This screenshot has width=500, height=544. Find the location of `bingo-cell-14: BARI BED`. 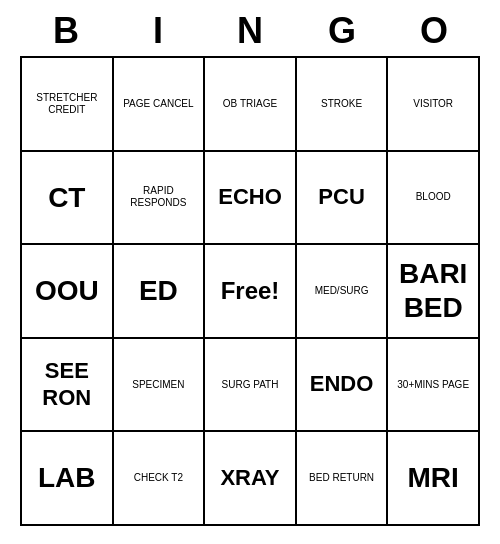

bingo-cell-14: BARI BED is located at coordinates (434, 292).